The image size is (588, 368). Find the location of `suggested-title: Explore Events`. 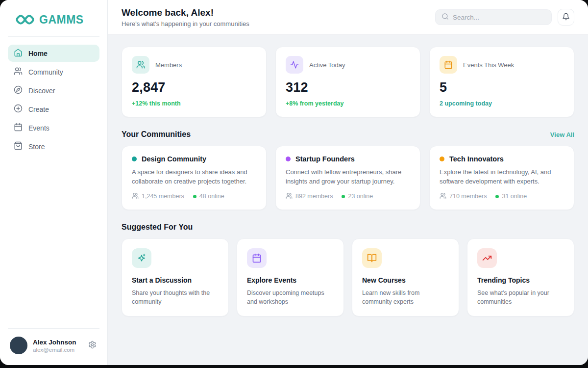

suggested-title: Explore Events is located at coordinates (290, 280).